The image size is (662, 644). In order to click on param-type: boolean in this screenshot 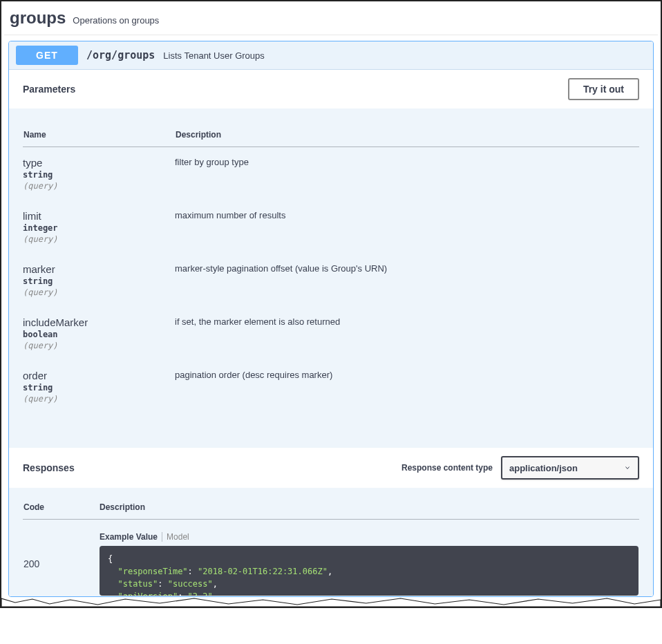, I will do `click(99, 334)`.